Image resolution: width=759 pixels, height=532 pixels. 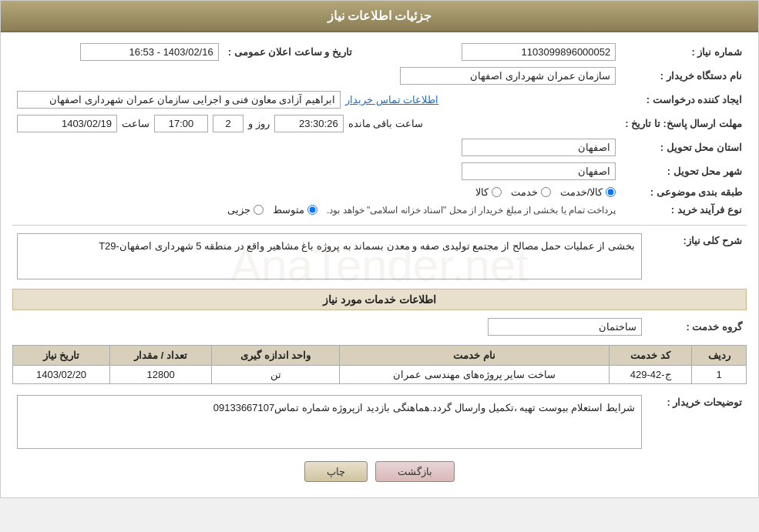 What do you see at coordinates (720, 375) in the screenshot?
I see `cell-row: 1` at bounding box center [720, 375].